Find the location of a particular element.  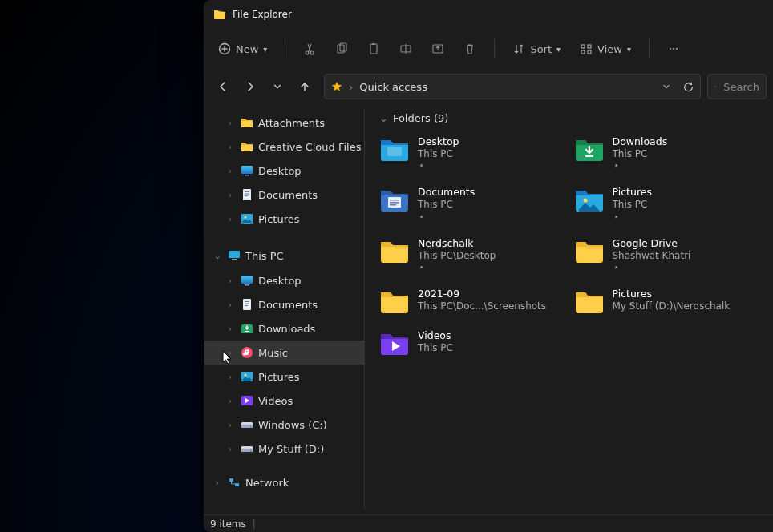

folder-tile: Google DriveShashwat Khatri is located at coordinates (667, 255).